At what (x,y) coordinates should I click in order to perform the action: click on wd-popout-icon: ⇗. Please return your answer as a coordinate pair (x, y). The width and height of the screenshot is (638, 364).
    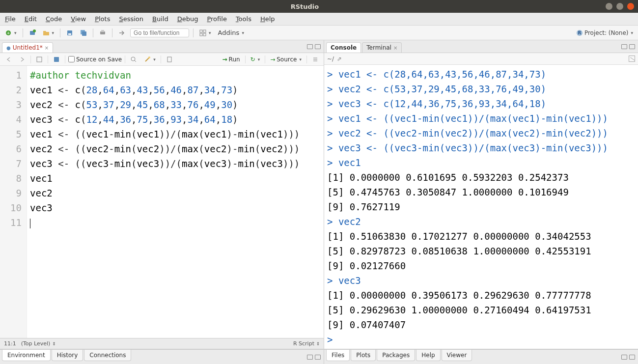
    Looking at the image, I should click on (339, 59).